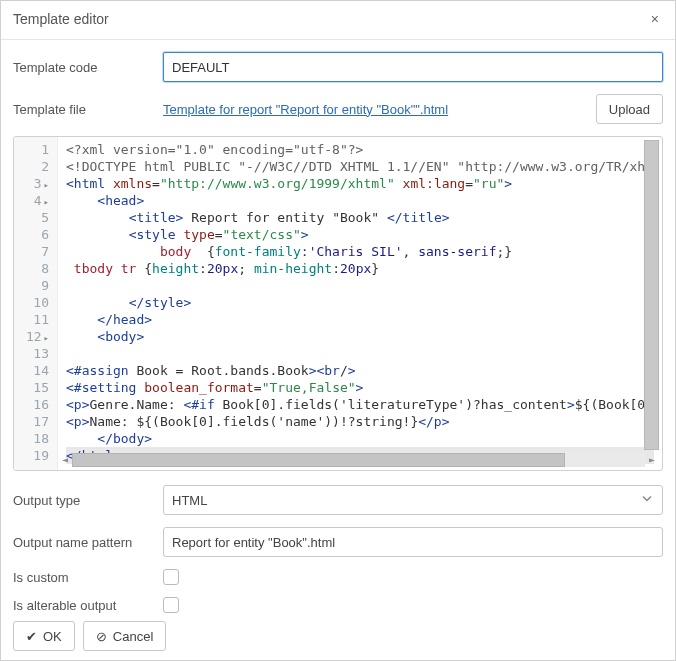  Describe the element at coordinates (171, 605) in the screenshot. I see `is-alterable-checkbox` at that location.